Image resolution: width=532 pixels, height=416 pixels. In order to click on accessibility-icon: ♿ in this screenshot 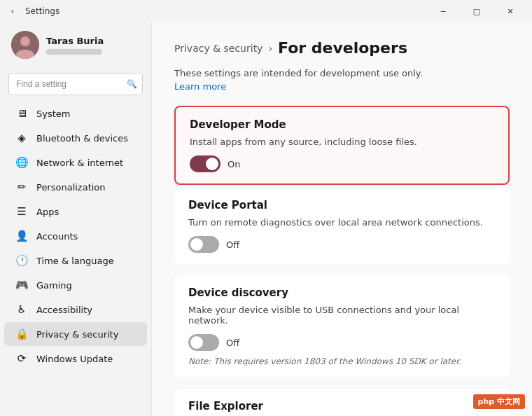, I will do `click(22, 310)`.